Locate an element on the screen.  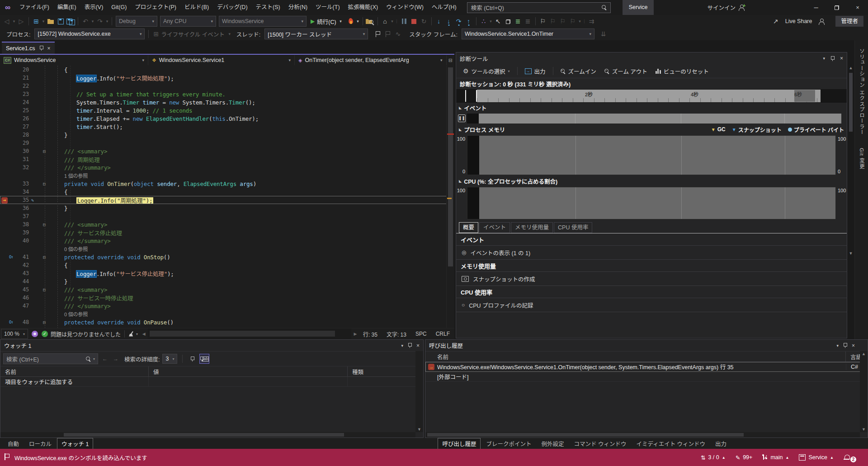
restart-icon: ↻ is located at coordinates (424, 21).